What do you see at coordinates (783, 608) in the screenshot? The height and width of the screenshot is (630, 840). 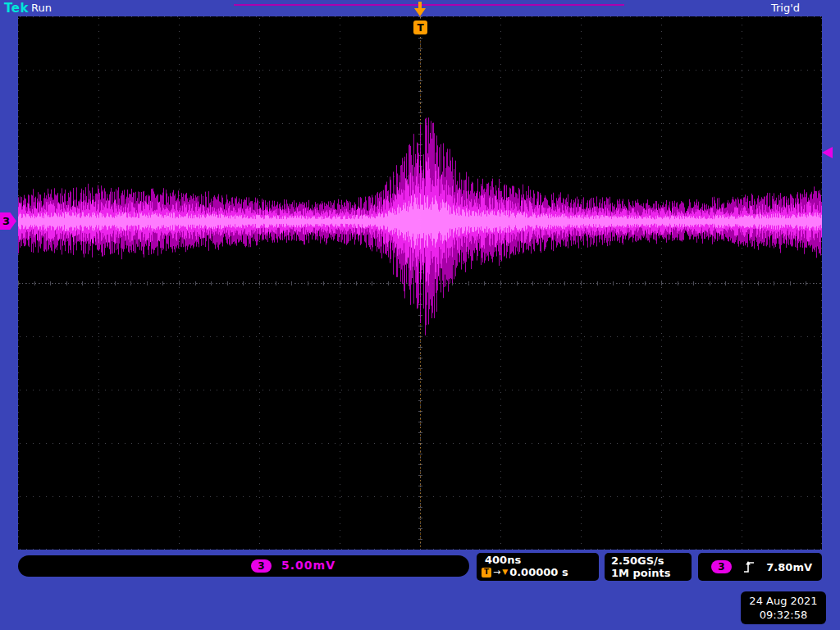 I see `datetime-readout: 24 Aug 2021 09:32:58` at bounding box center [783, 608].